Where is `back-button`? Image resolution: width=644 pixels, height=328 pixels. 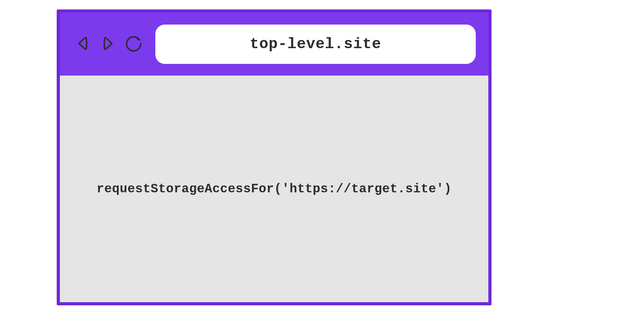 back-button is located at coordinates (83, 44).